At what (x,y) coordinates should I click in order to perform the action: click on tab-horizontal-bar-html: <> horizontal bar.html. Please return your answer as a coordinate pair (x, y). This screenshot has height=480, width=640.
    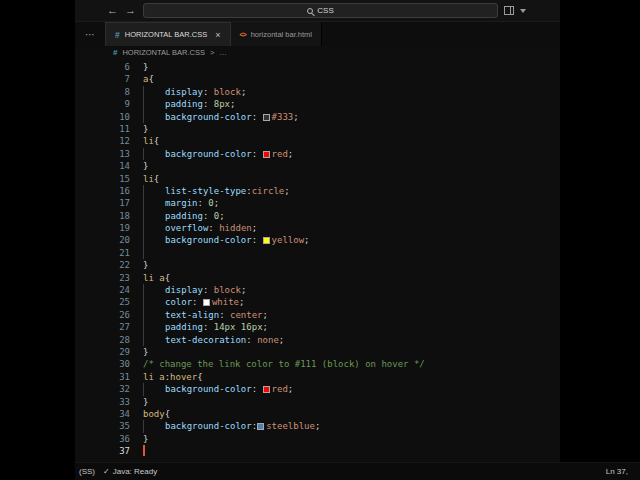
    Looking at the image, I should click on (276, 34).